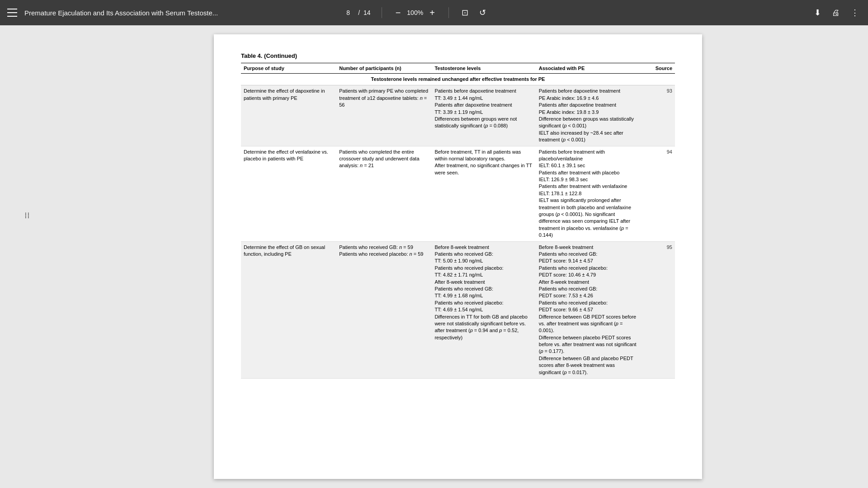 The height and width of the screenshot is (488, 868). What do you see at coordinates (288, 69) in the screenshot?
I see `col-purpose: Purpose of study` at bounding box center [288, 69].